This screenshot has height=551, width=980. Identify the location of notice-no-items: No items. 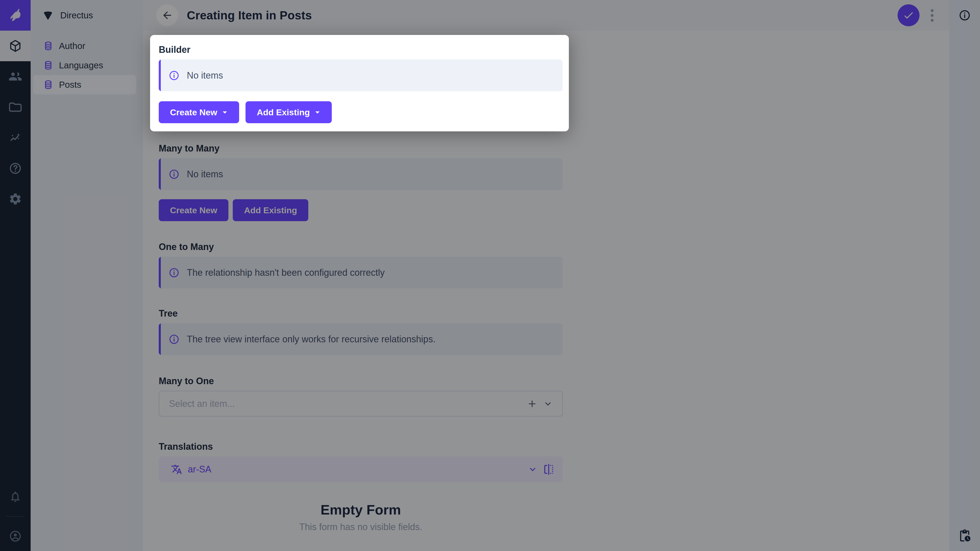
(361, 75).